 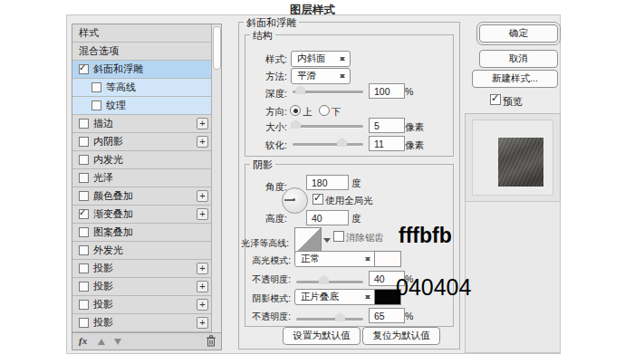 I want to click on move-effect-up-icon, so click(x=101, y=342).